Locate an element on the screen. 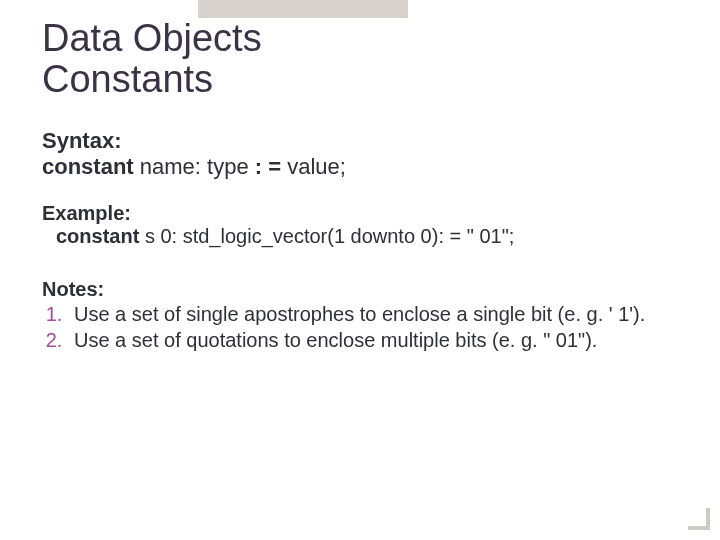 Image resolution: width=720 pixels, height=540 pixels. syntax-middle: name: type is located at coordinates (194, 166).